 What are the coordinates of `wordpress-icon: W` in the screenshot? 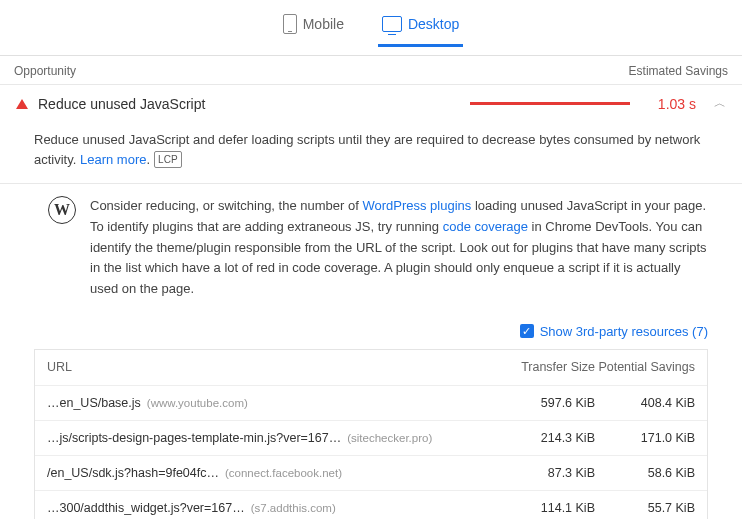 It's located at (62, 210).